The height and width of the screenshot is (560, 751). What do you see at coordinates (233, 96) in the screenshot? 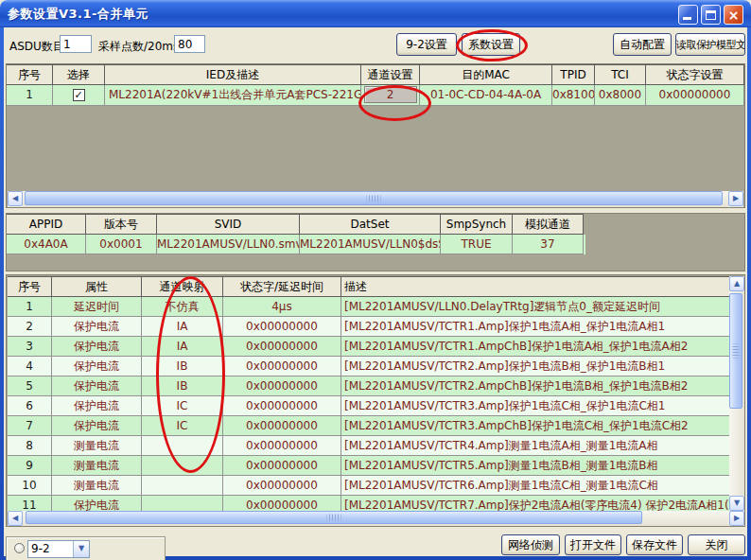
I see `cell-ied-description: ML2201A(220kV#1出线合并单元A套PCS-221GB-G)` at bounding box center [233, 96].